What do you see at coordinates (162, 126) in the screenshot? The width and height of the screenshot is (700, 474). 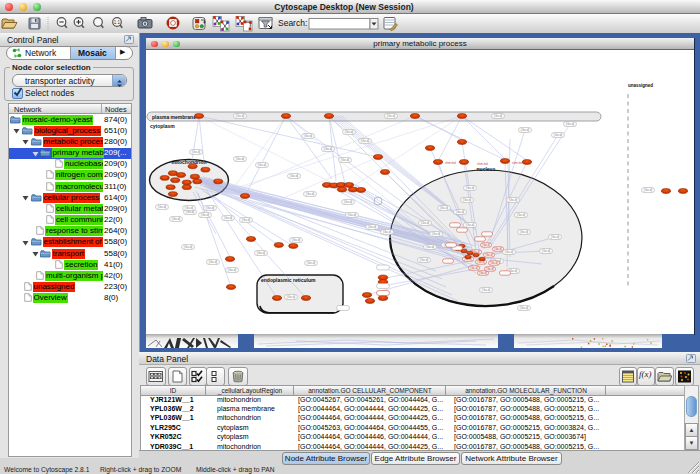 I see `svg-text: cytoplasm` at bounding box center [162, 126].